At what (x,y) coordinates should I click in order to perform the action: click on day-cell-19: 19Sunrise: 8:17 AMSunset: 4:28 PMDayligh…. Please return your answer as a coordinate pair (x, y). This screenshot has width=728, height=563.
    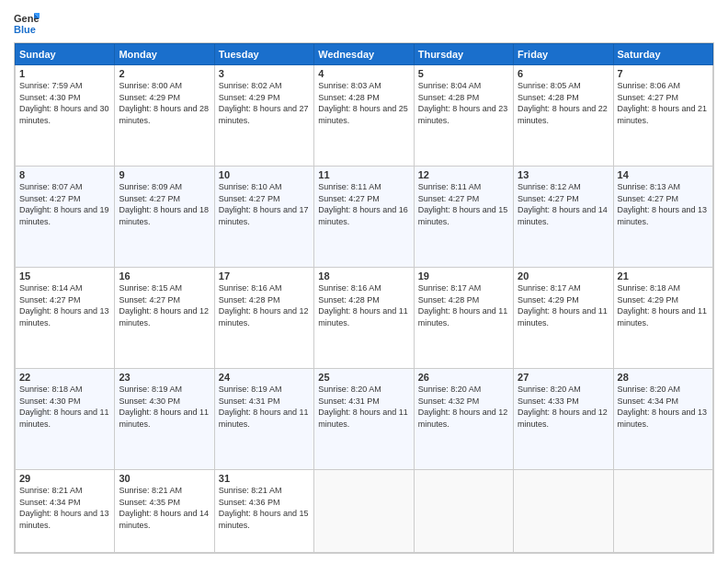
    Looking at the image, I should click on (463, 318).